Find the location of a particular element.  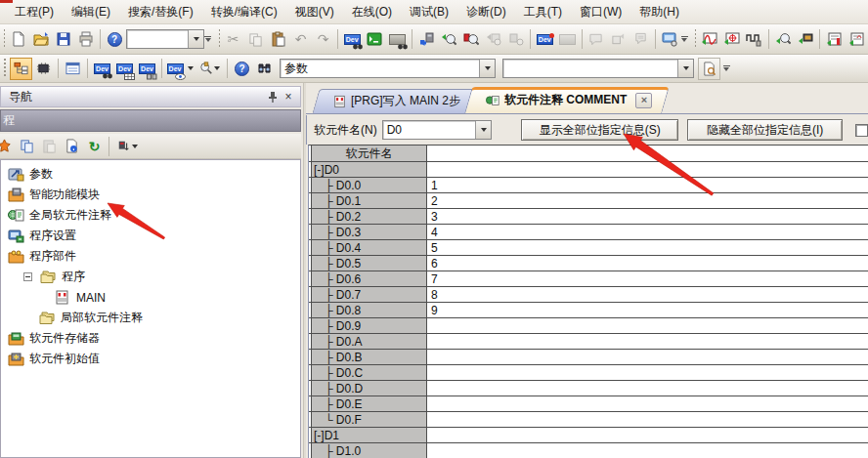

table-row: ├ D0.D is located at coordinates (588, 389).